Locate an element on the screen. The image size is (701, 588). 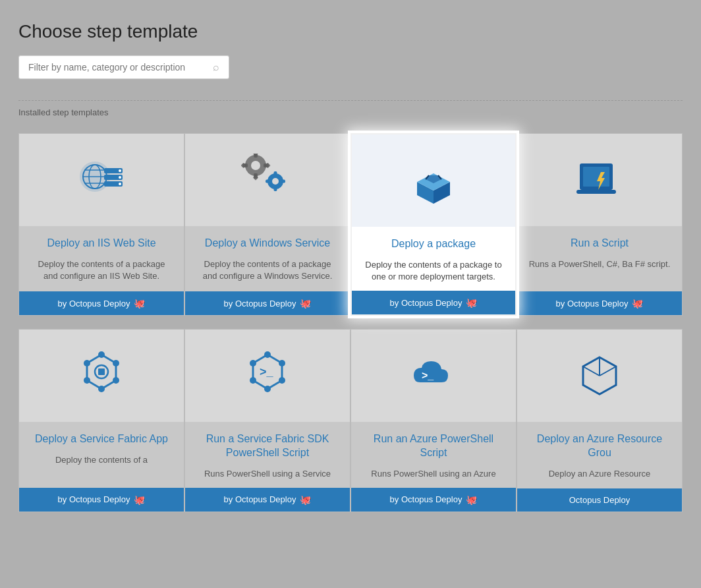
card-iis-footer: by Octopus Deploy 🐙 is located at coordinates (101, 303).